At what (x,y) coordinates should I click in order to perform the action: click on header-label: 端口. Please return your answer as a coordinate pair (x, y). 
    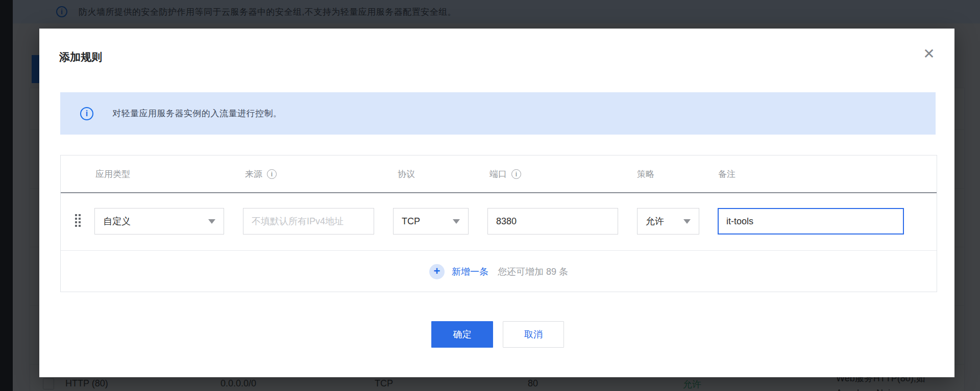
    Looking at the image, I should click on (498, 174).